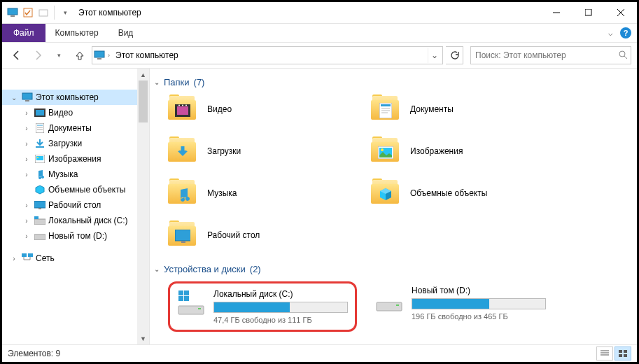  Describe the element at coordinates (14, 98) in the screenshot. I see `collapse-icon: ⌄` at that location.